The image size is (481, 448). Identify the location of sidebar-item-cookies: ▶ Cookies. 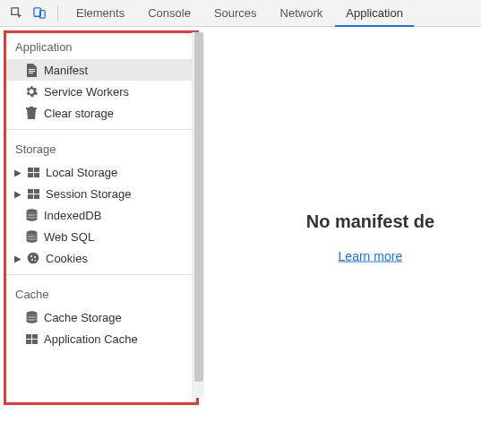
(101, 258).